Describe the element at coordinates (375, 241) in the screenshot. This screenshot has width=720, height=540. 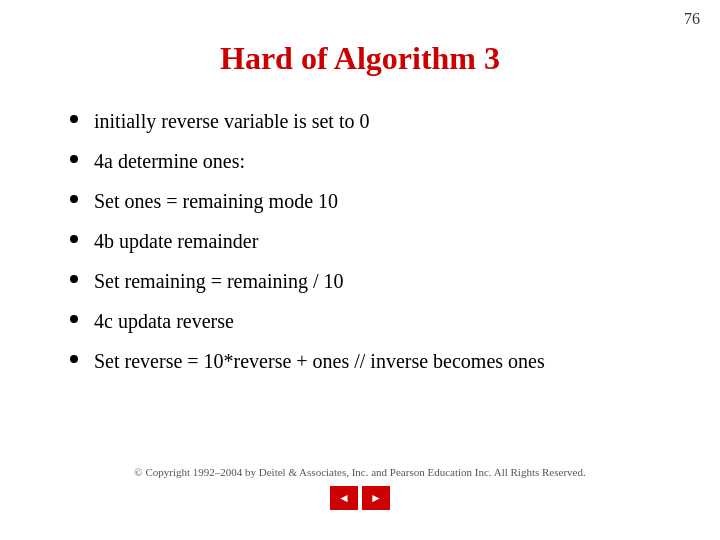
I see `list-item: 4b update remainder` at that location.